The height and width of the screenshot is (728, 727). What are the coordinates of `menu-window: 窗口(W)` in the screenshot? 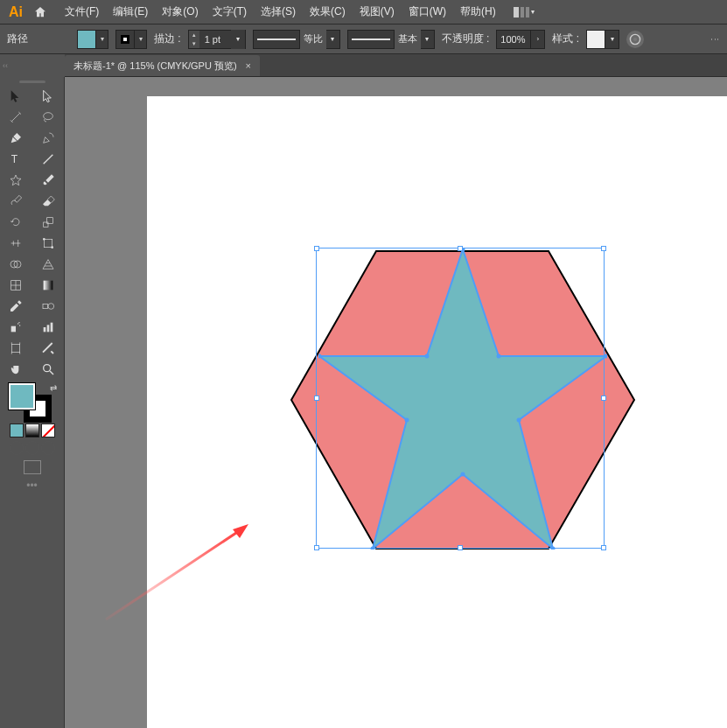 It's located at (427, 12).